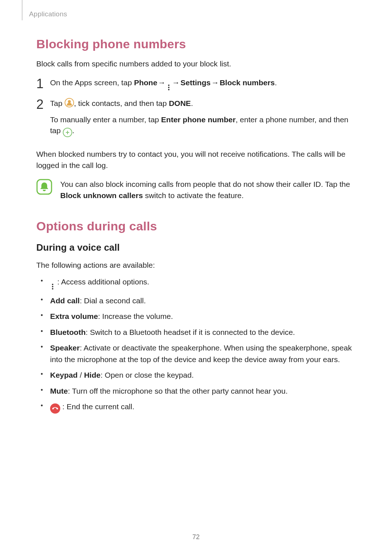 The image size is (392, 554). What do you see at coordinates (55, 409) in the screenshot?
I see `end-call-icon` at bounding box center [55, 409].